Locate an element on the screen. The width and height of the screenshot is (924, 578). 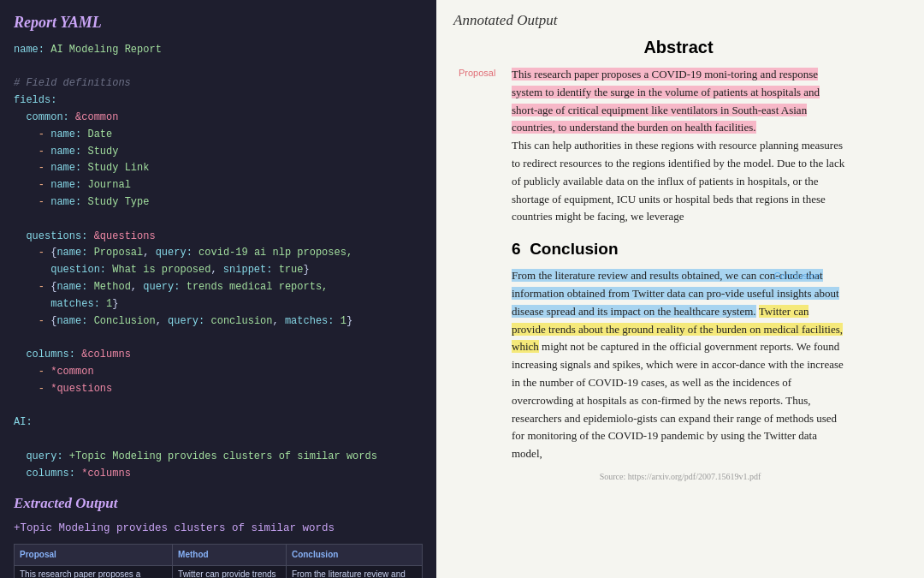
abstract-heading: Abstract is located at coordinates (678, 48).